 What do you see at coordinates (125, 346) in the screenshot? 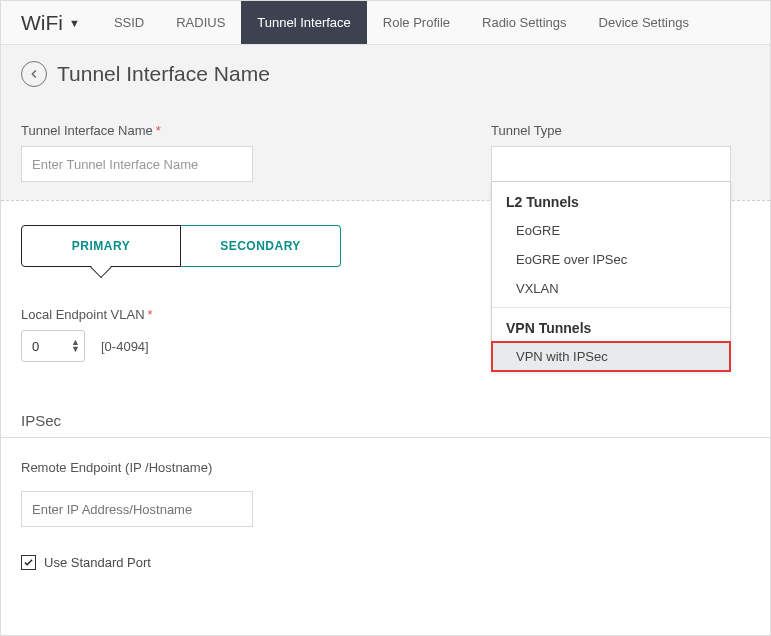
I see `vlan-hint: [0-4094]` at bounding box center [125, 346].